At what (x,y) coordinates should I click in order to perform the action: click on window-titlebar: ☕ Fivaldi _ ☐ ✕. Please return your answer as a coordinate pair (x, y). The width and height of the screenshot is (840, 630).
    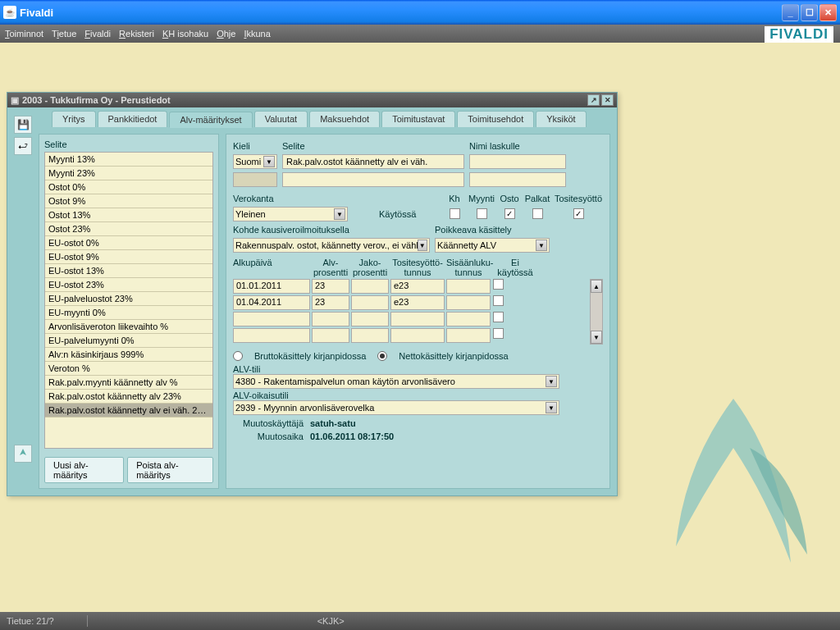
    Looking at the image, I should click on (420, 12).